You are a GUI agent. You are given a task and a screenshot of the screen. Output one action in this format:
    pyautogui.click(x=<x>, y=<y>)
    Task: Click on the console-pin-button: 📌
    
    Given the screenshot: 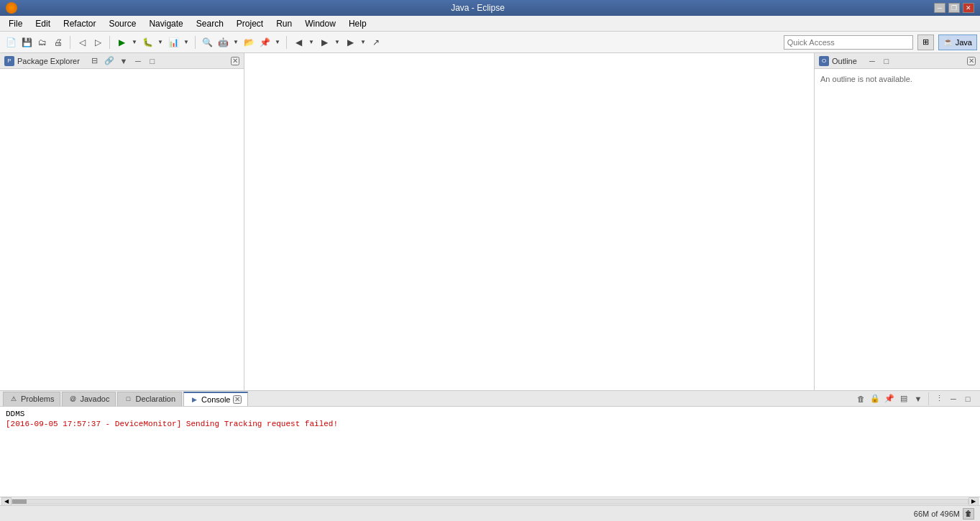 What is the action you would take?
    pyautogui.click(x=889, y=399)
    